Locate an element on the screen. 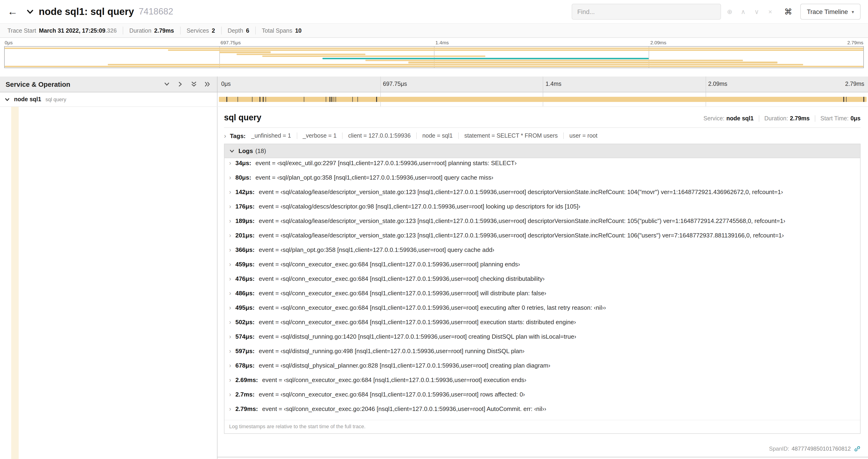 This screenshot has height=459, width=868. tick-label: 1.4ms is located at coordinates (553, 84).